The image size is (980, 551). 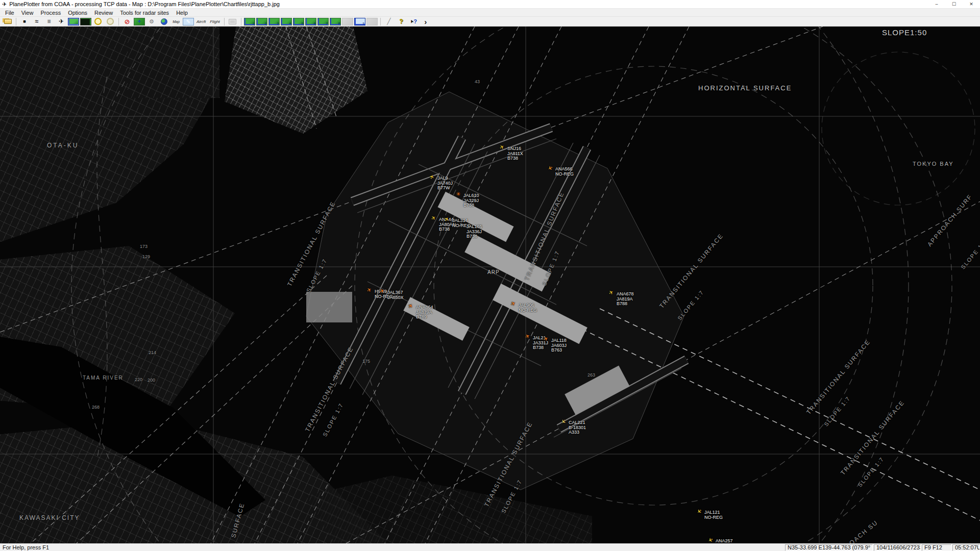 I want to click on world-map-button, so click(x=164, y=21).